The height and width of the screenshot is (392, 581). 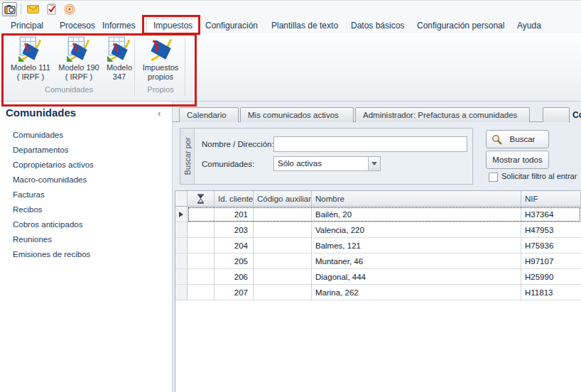 I want to click on mostrar-todos-button: Mostrar todos, so click(x=517, y=160).